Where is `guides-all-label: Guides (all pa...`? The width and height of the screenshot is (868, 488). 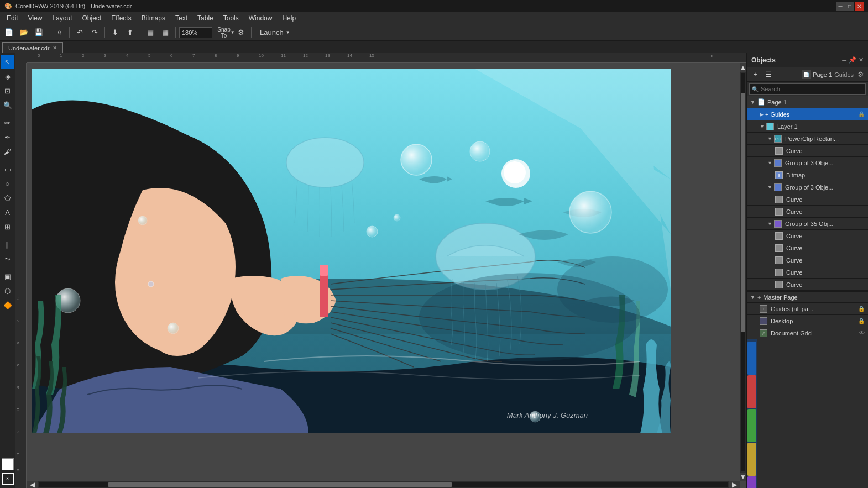
guides-all-label: Guides (all pa... is located at coordinates (814, 309).